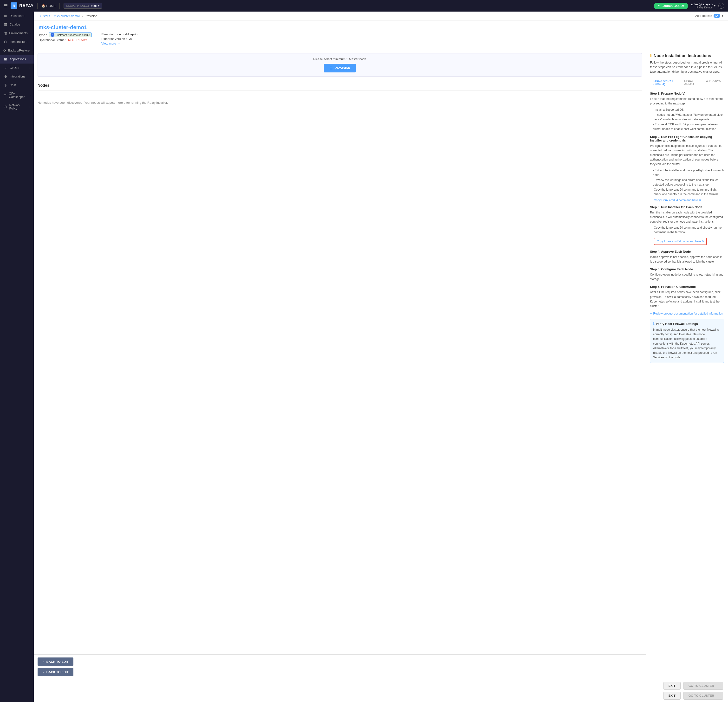  What do you see at coordinates (91, 16) in the screenshot?
I see `breadcrumb-current: Provision` at bounding box center [91, 16].